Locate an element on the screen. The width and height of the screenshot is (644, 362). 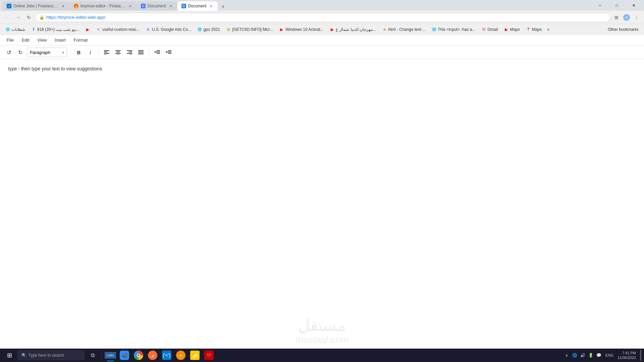
taskbar-app-mostaql: م is located at coordinates (153, 355).